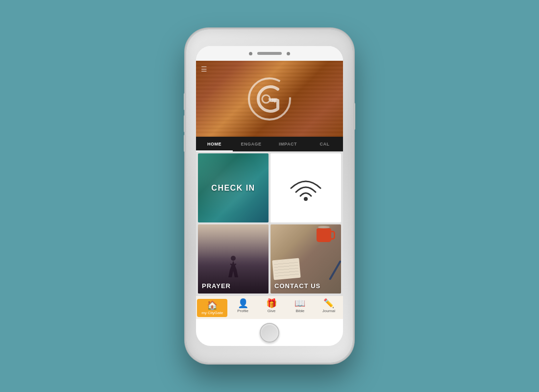 The image size is (539, 392). I want to click on bottom-nav: 🏠 my CityGate 👤 Profile 🎁 Give 📖 Bible ✏, so click(270, 307).